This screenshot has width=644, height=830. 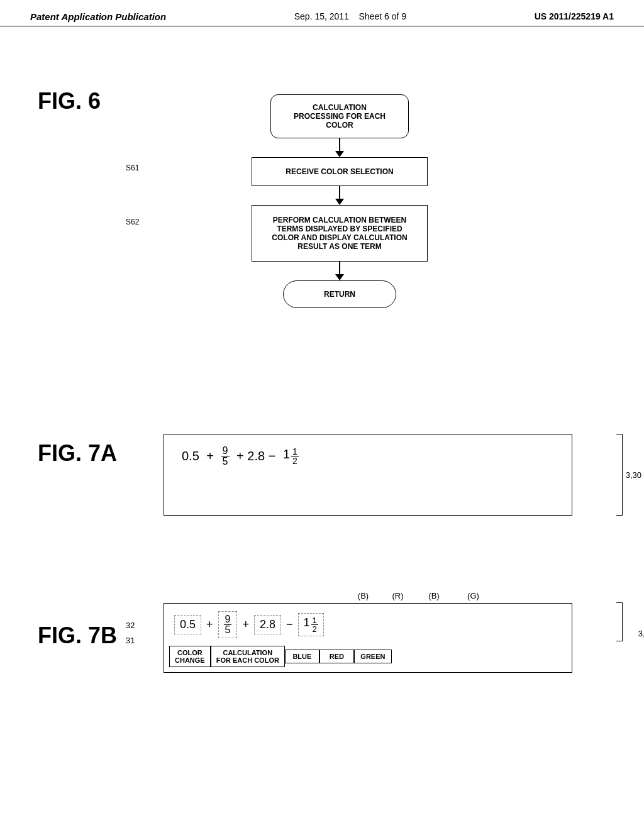 What do you see at coordinates (268, 625) in the screenshot?
I see `term-2-8-box: 2.8` at bounding box center [268, 625].